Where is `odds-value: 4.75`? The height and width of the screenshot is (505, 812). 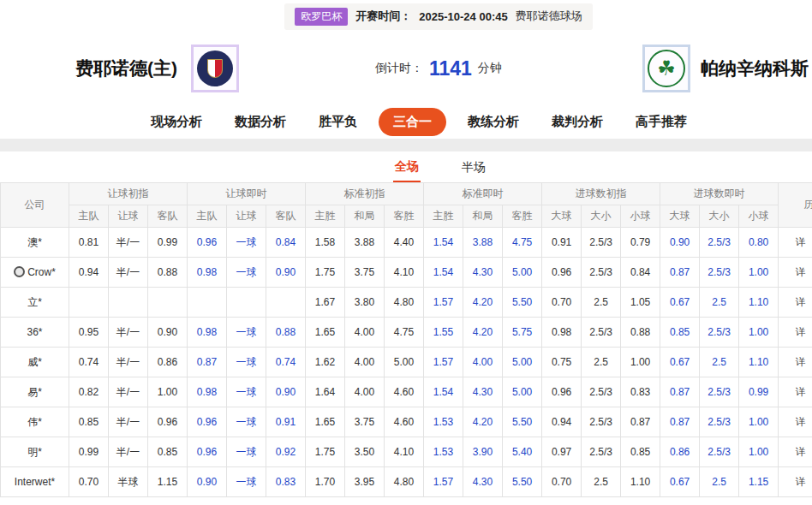 odds-value: 4.75 is located at coordinates (404, 332).